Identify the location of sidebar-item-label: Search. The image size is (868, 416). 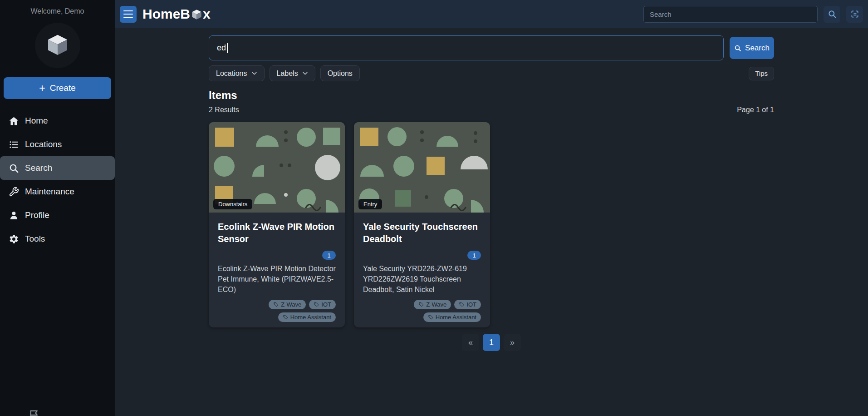
(39, 168).